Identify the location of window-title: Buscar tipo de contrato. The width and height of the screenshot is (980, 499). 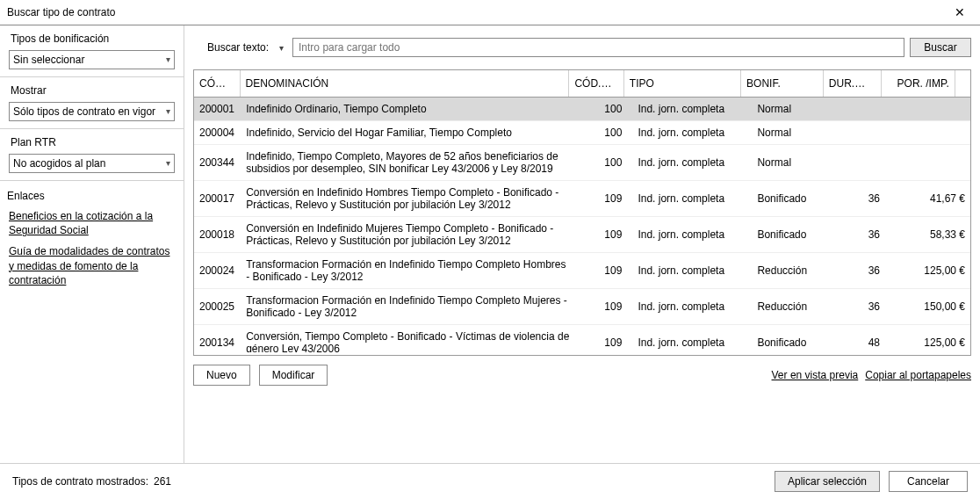
(477, 12).